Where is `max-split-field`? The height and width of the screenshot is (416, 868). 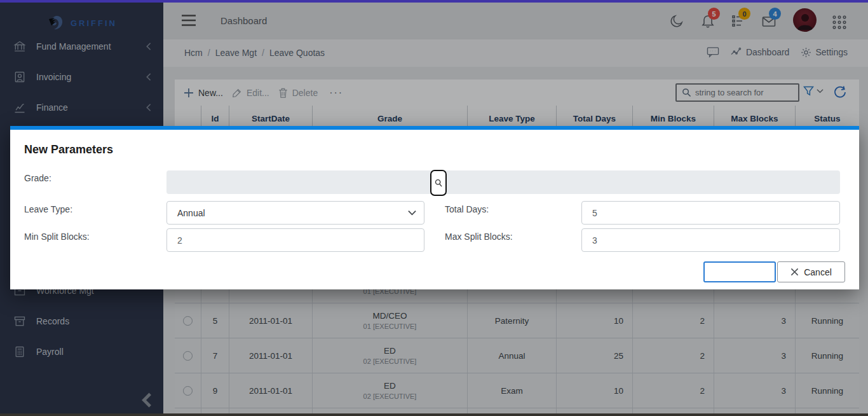
max-split-field is located at coordinates (710, 240).